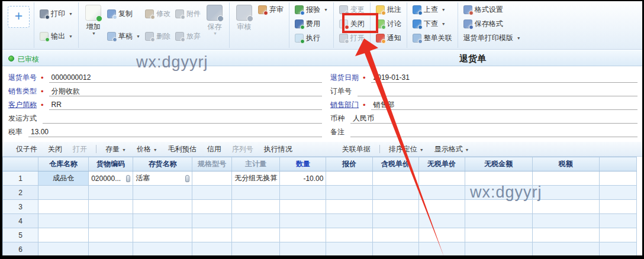 Image resolution: width=644 pixels, height=259 pixels. Describe the element at coordinates (452, 149) in the screenshot. I see `display-format-button: 显示格式 ▼` at that location.